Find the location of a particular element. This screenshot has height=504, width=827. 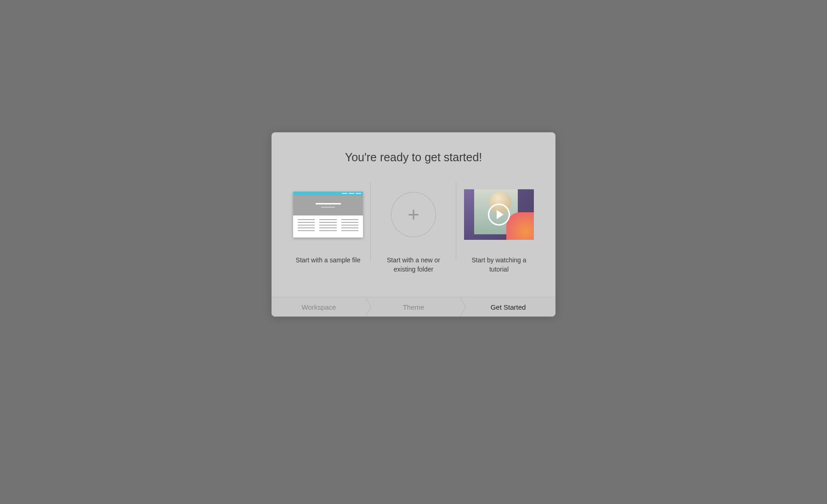

sample-file-illustration is located at coordinates (328, 215).